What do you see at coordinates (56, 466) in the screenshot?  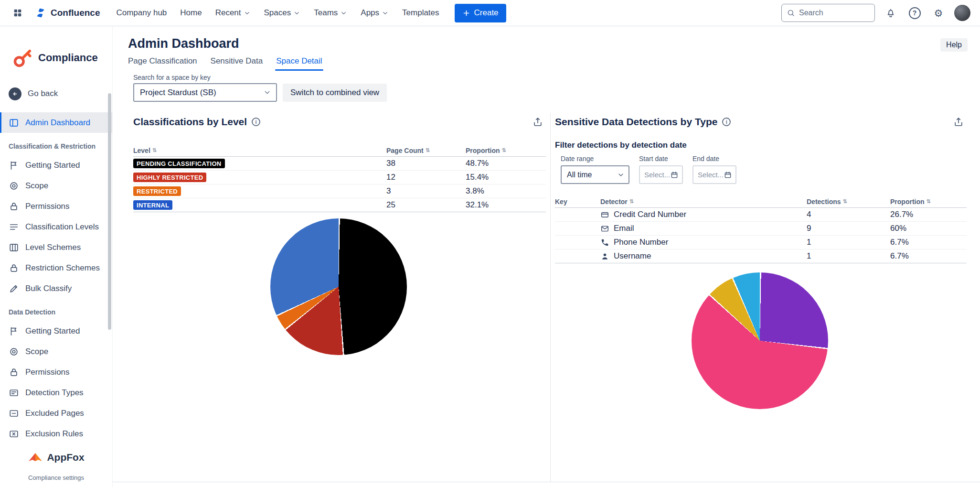 I see `sidebar-footer: AppFox Compliance settings` at bounding box center [56, 466].